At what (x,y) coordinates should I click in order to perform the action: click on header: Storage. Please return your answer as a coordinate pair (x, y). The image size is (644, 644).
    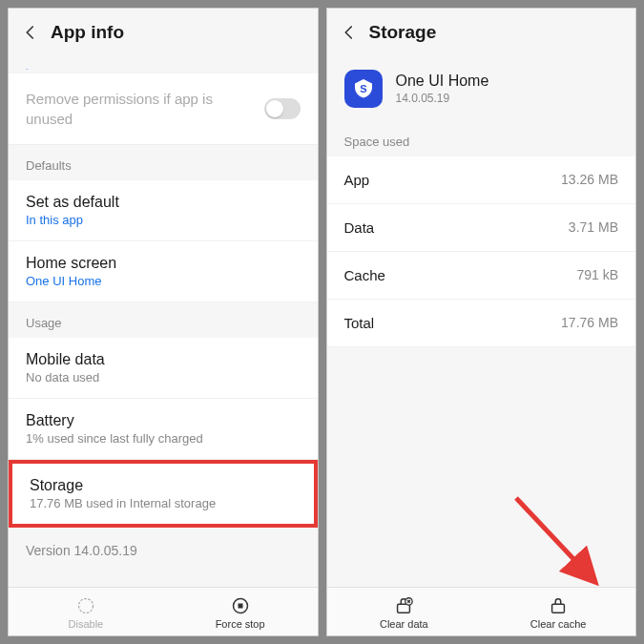
    Looking at the image, I should click on (482, 32).